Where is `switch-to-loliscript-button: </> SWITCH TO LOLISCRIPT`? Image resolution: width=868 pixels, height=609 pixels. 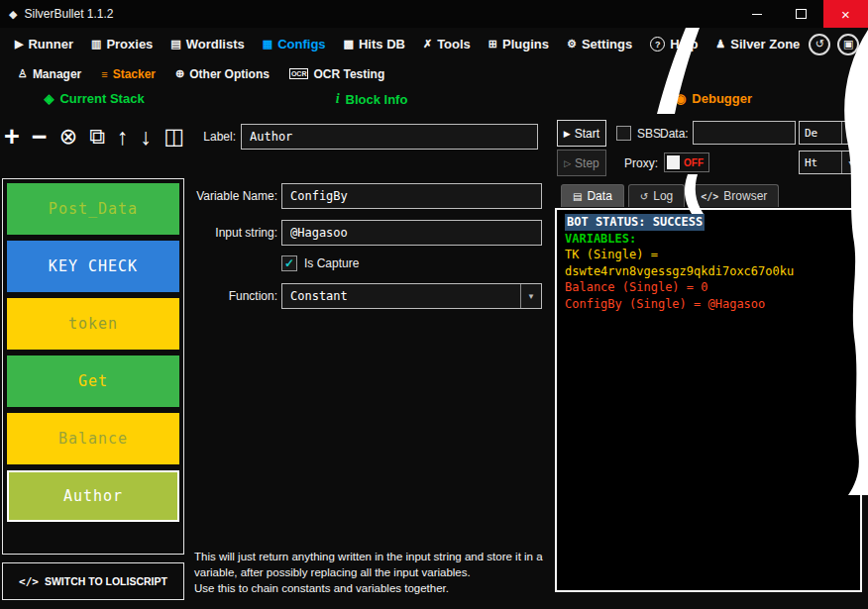 switch-to-loliscript-button: </> SWITCH TO LOLISCRIPT is located at coordinates (93, 581).